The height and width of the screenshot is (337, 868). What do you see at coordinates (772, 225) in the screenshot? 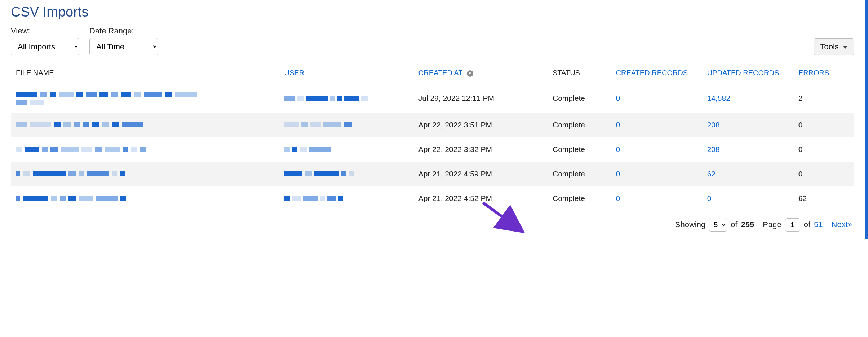
I see `page-label: Page` at bounding box center [772, 225].